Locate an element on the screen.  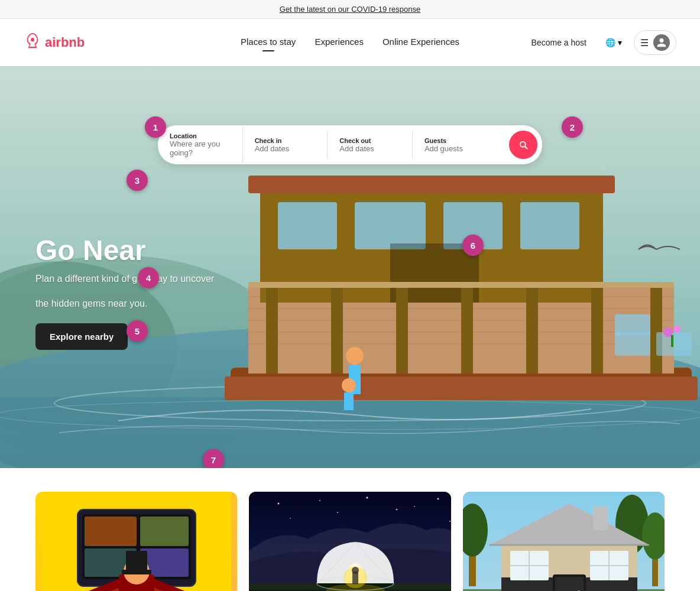
user-menu-button: ☰ is located at coordinates (655, 43).